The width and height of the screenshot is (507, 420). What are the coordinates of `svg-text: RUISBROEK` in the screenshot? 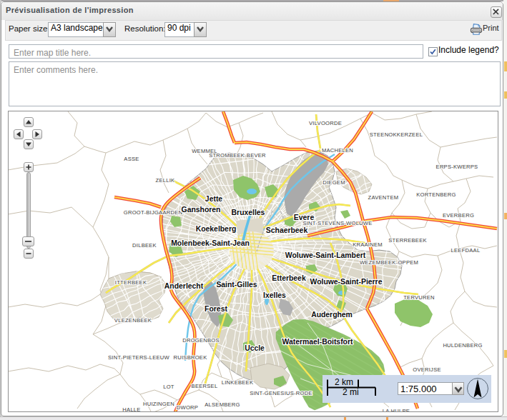 It's located at (190, 357).